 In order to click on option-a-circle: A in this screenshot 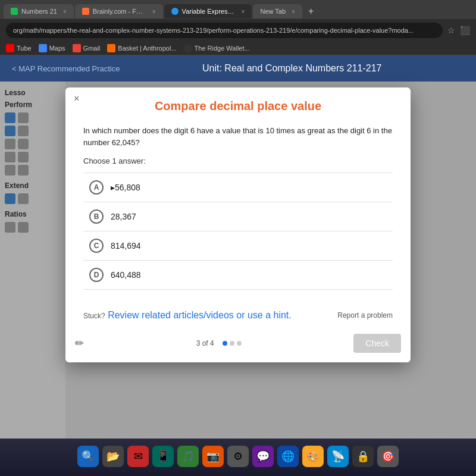, I will do `click(96, 187)`.